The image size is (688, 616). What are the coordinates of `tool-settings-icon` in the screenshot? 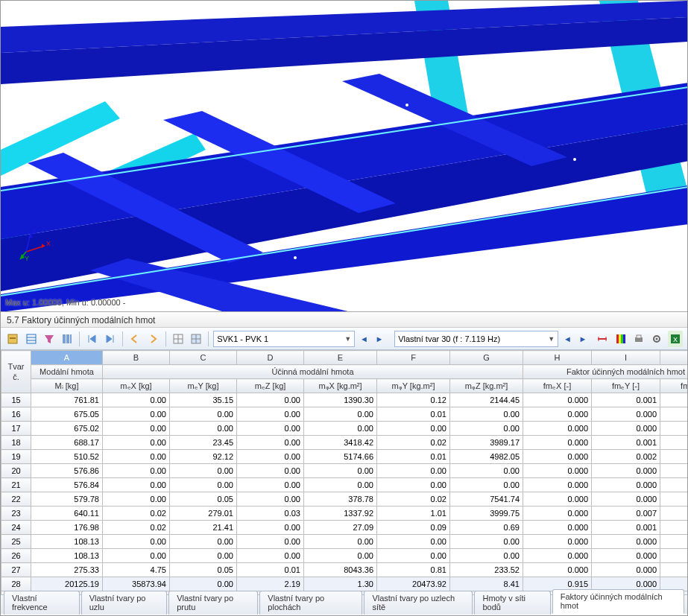 It's located at (657, 339).